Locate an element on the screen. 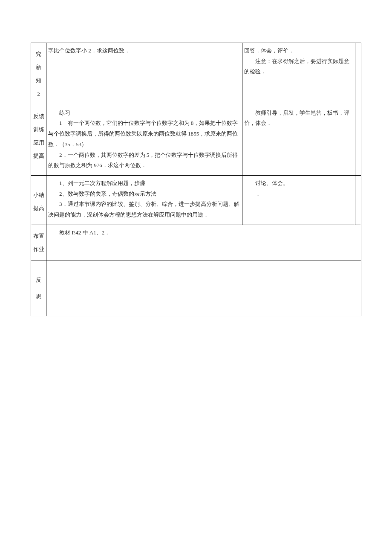 This screenshot has height=555, width=392. table-row: 究 新 知 2 字比个位数字小 2，求这两位数． 回答，体会，评价． 注意：在求… is located at coordinates (196, 74).